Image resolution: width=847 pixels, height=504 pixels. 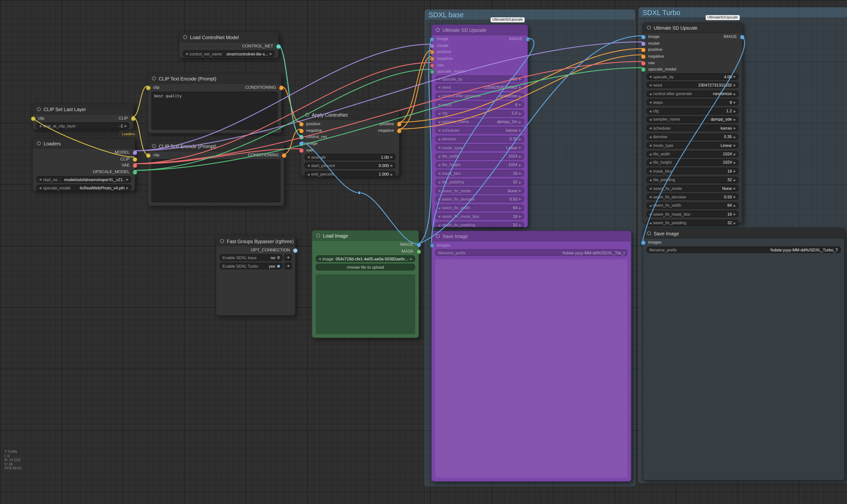 What do you see at coordinates (84, 165) in the screenshot?
I see `node-loaders: Loaders MODELCLIPVAEUPSCALE_MODEL ◀ckpt_…` at bounding box center [84, 165].